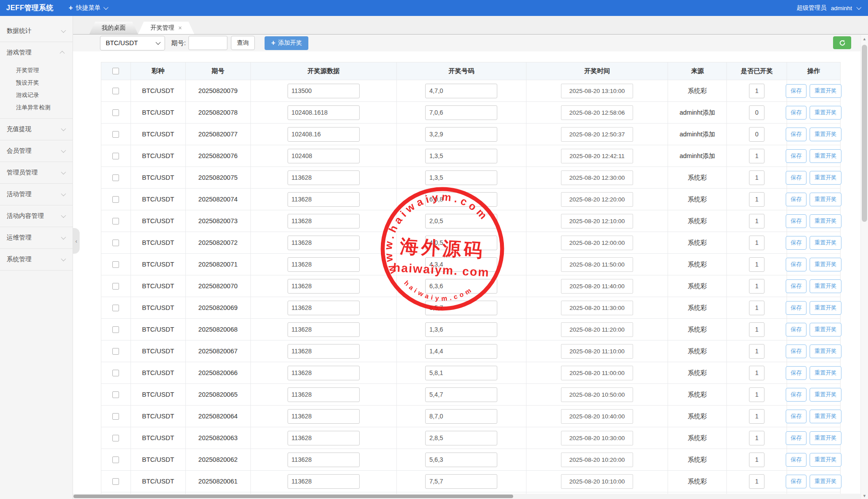 This screenshot has width=868, height=499. I want to click on sidebar-group-4: 管理员管理, so click(36, 173).